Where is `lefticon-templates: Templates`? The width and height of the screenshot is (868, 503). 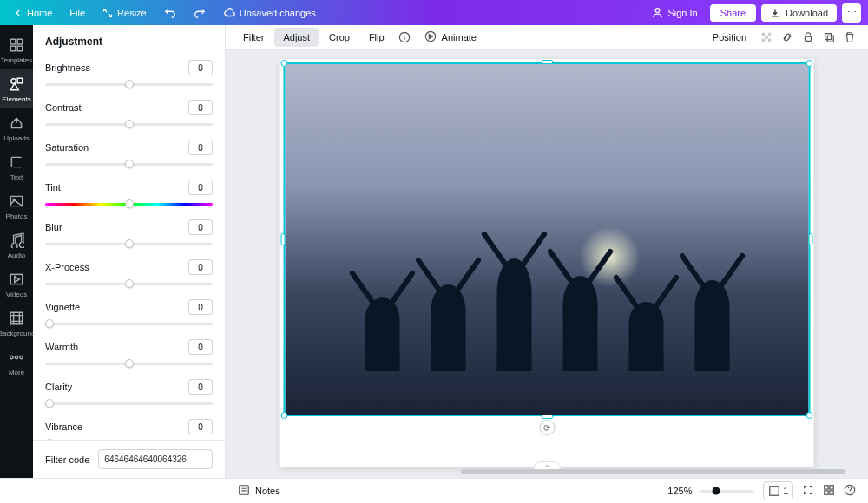 lefticon-templates: Templates is located at coordinates (16, 50).